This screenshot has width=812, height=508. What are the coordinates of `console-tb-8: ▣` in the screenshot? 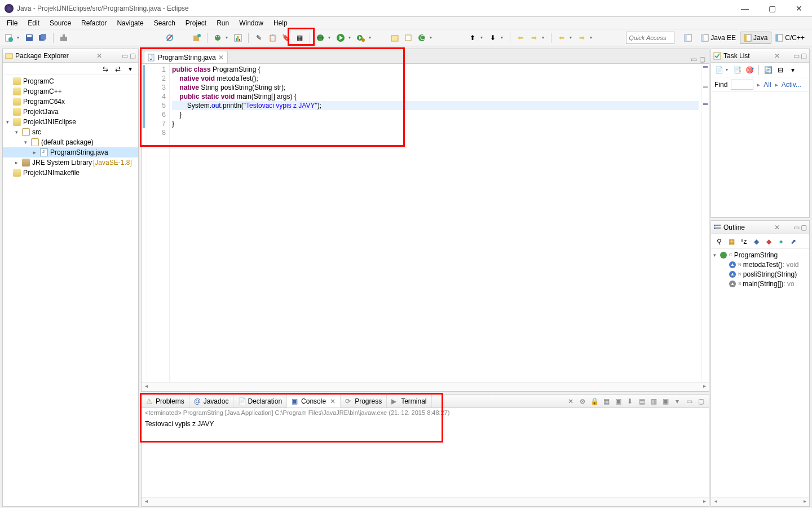 It's located at (665, 401).